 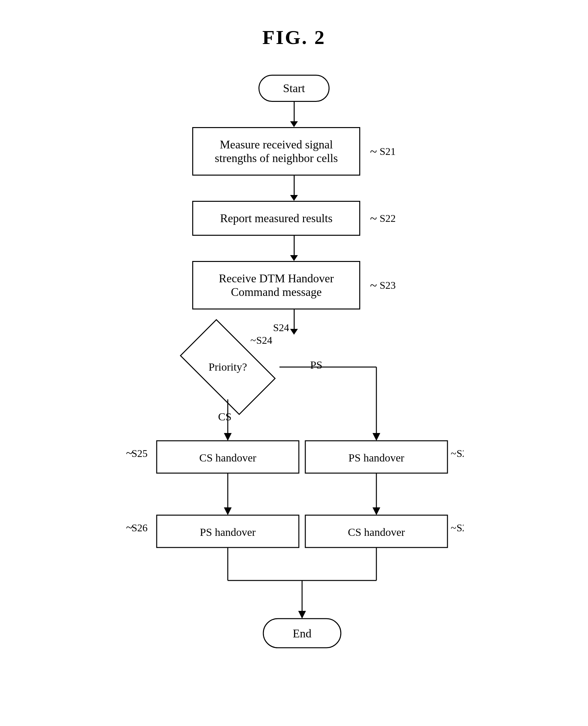 I want to click on svg-text: CS, so click(x=225, y=417).